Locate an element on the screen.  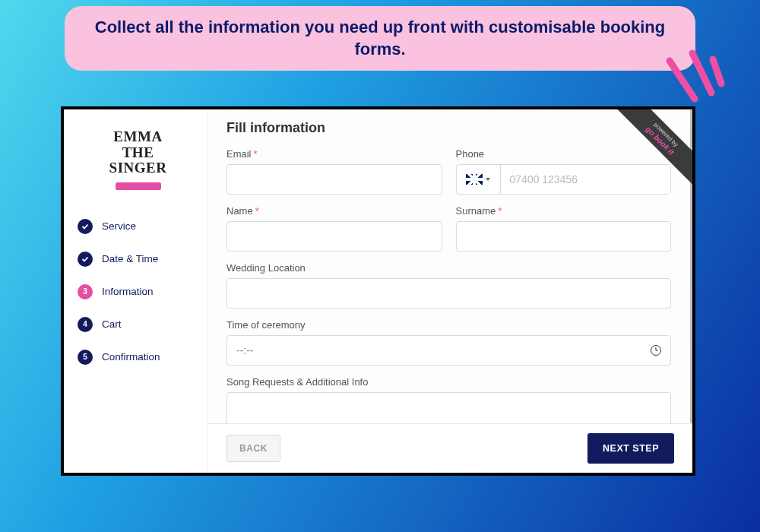
step-number-badge: 3 is located at coordinates (85, 292).